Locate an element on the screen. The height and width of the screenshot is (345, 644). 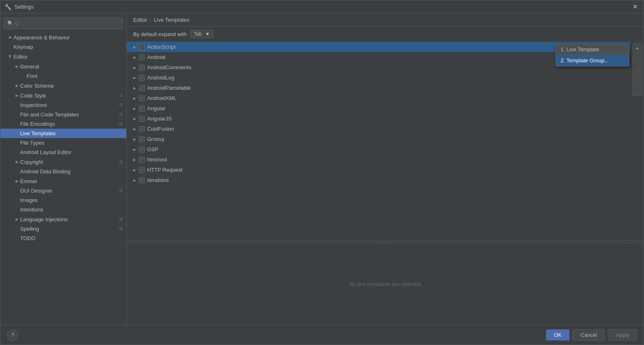
sidebar-item-spelling: Spelling⚙ is located at coordinates (63, 229).